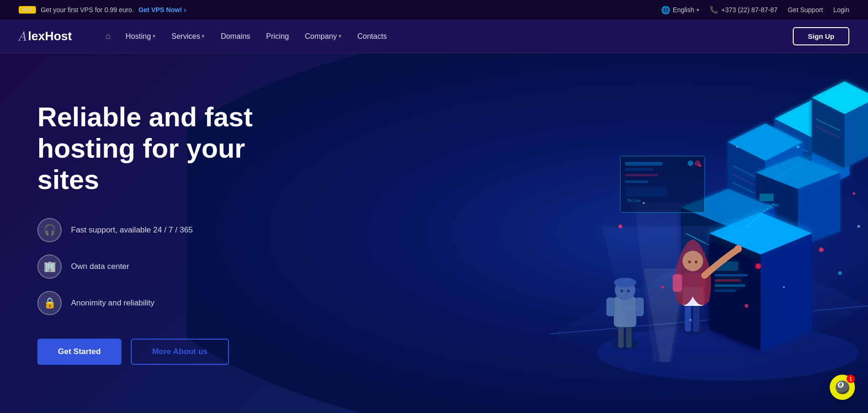  I want to click on nav-item-company: Company ▾, so click(323, 36).